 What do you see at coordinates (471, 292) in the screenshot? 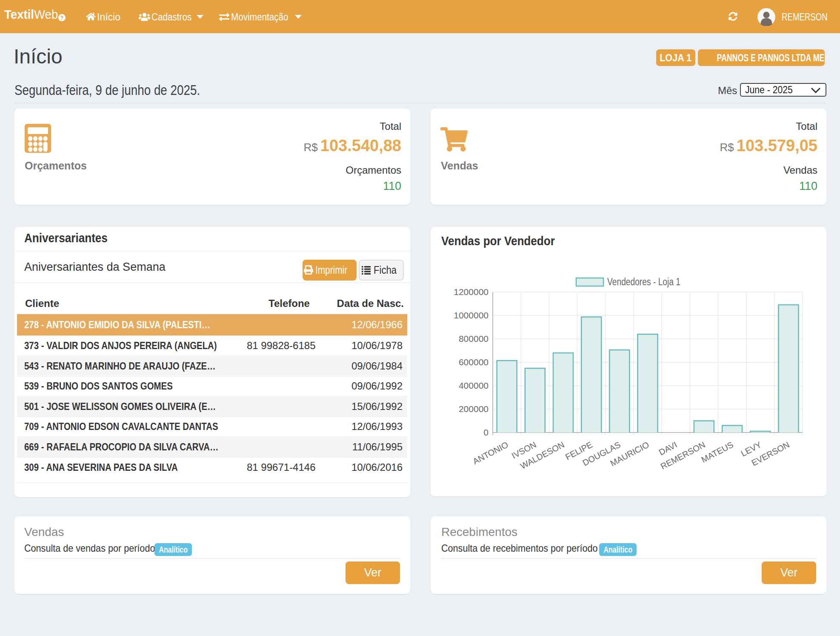
I see `svg-text: 1200000` at bounding box center [471, 292].